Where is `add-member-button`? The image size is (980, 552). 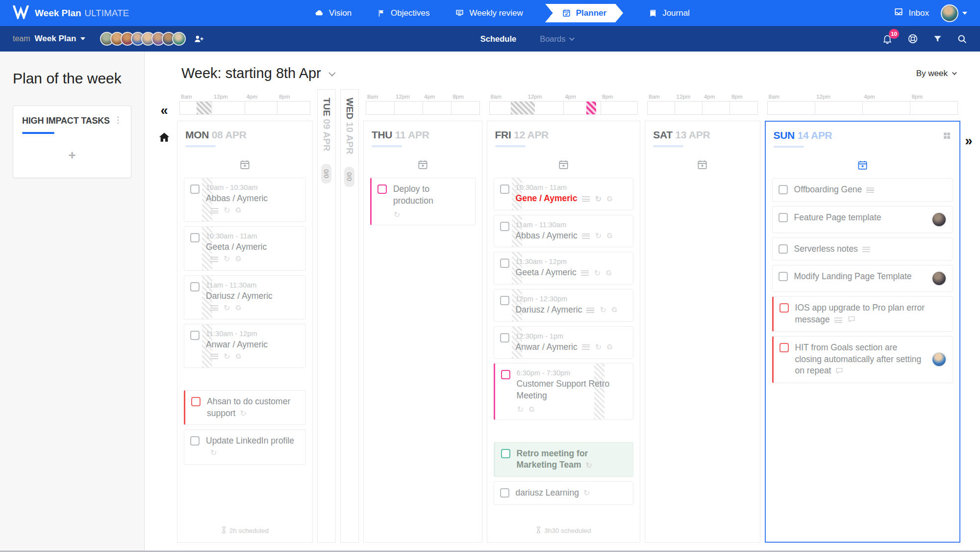 add-member-button is located at coordinates (199, 39).